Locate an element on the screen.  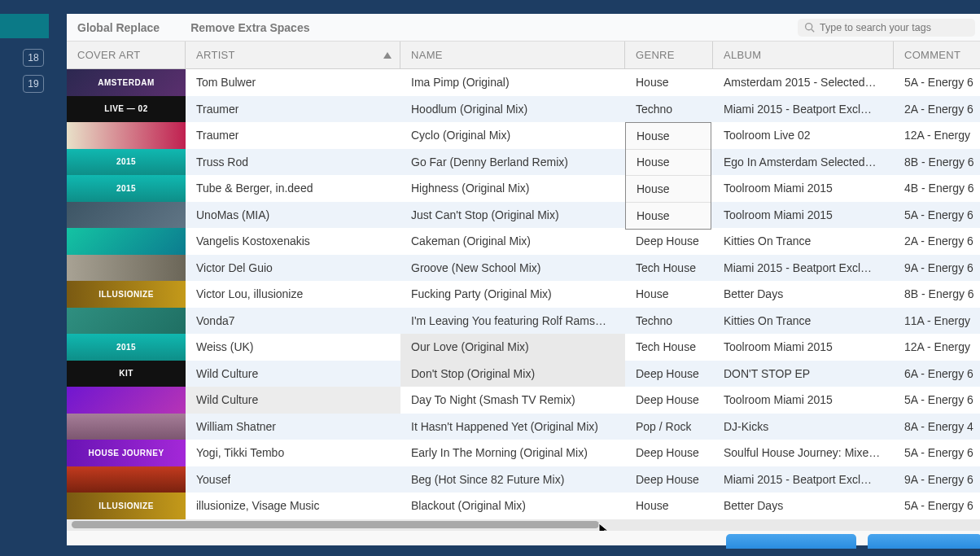
artist-cell: Truss Rod is located at coordinates (293, 163).